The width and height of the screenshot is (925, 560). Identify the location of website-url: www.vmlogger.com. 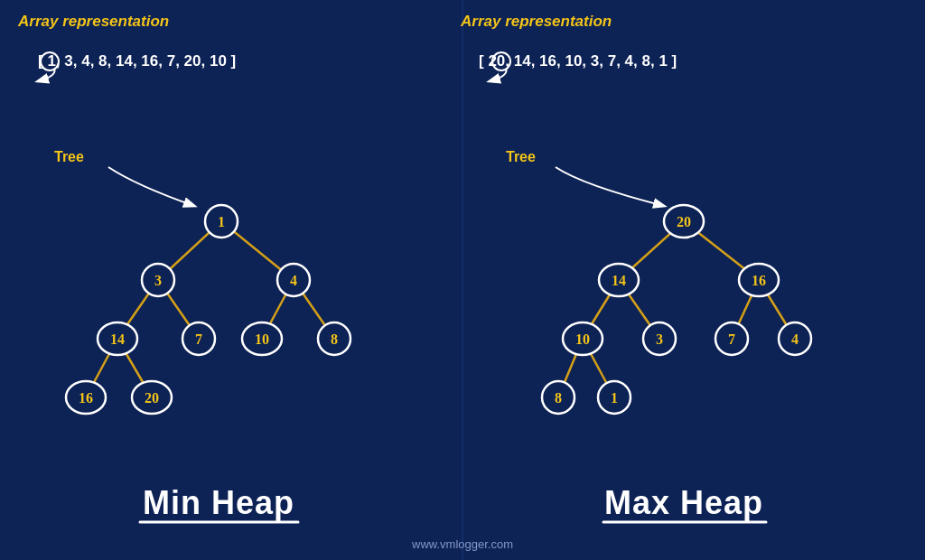
(462, 544).